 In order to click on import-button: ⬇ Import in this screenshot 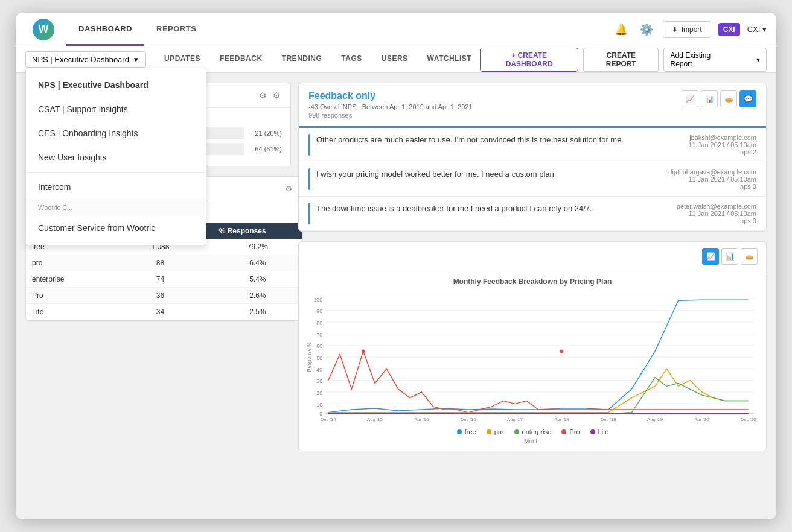, I will do `click(687, 30)`.